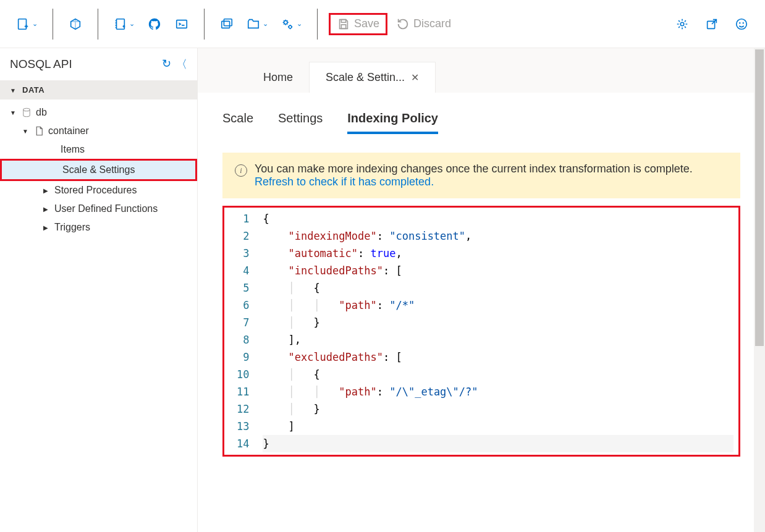 This screenshot has height=532, width=765. I want to click on save-button-label: Save, so click(367, 23).